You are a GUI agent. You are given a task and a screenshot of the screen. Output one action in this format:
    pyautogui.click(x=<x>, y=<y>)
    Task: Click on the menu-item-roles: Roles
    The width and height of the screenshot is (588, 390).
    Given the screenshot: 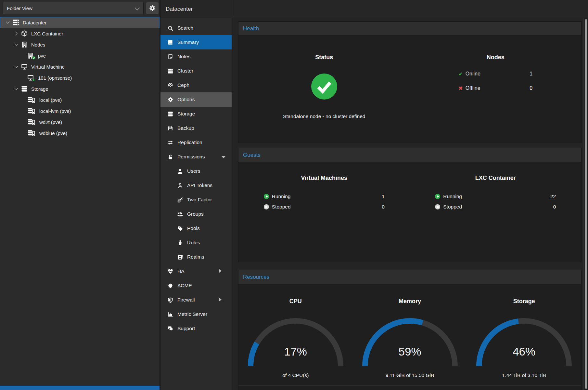 What is the action you would take?
    pyautogui.click(x=196, y=243)
    